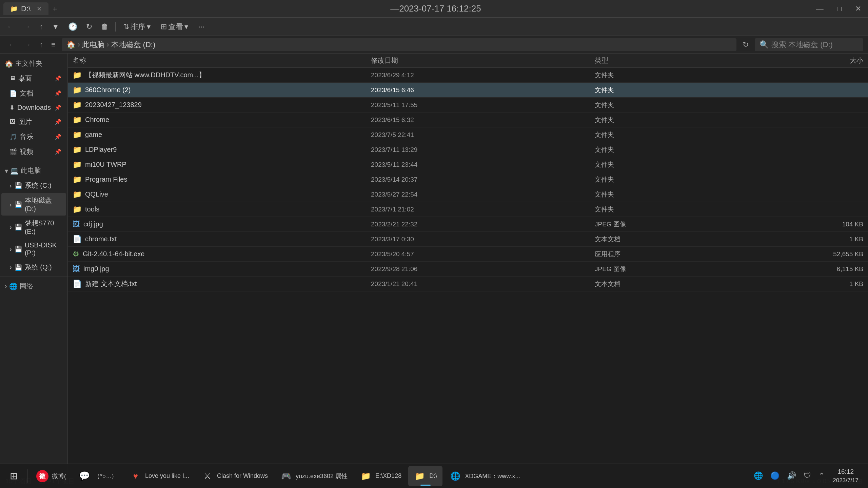  I want to click on search-box: 🔍 搜索 本地磁盘 (D:), so click(809, 45).